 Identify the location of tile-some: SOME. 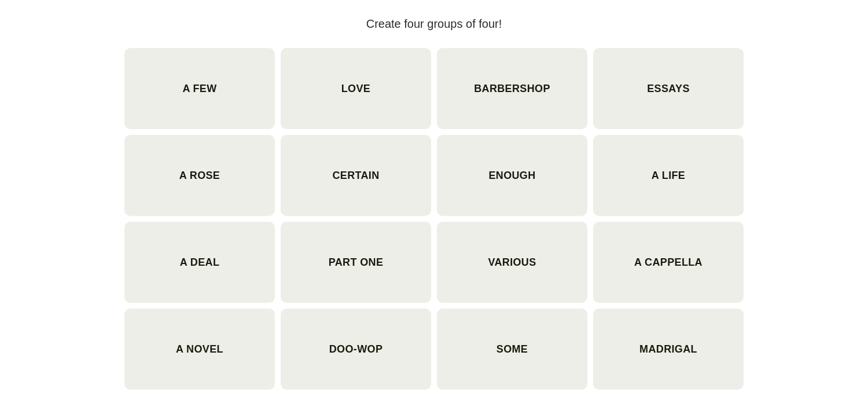
(512, 349).